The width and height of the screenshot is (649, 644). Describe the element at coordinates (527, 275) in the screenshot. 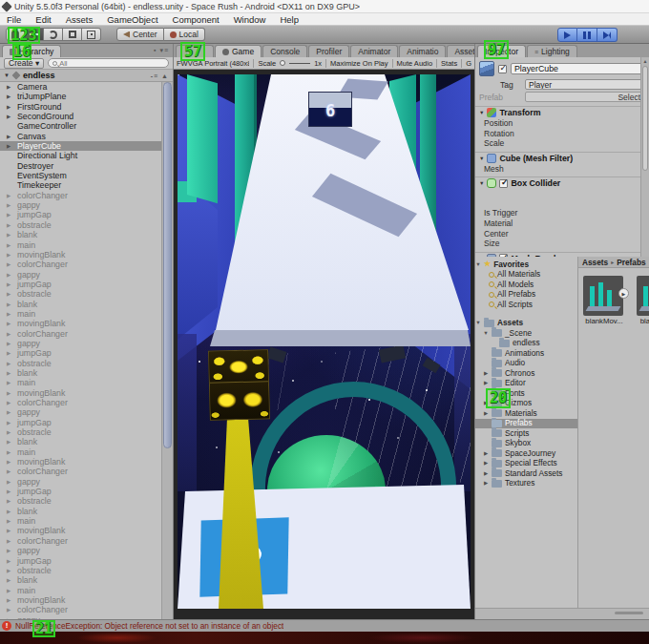

I see `favorite-all-materials: All Materials` at that location.